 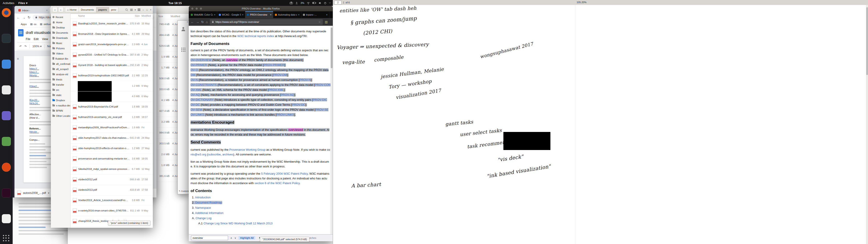 I want to click on menu-icon, so click(x=139, y=10).